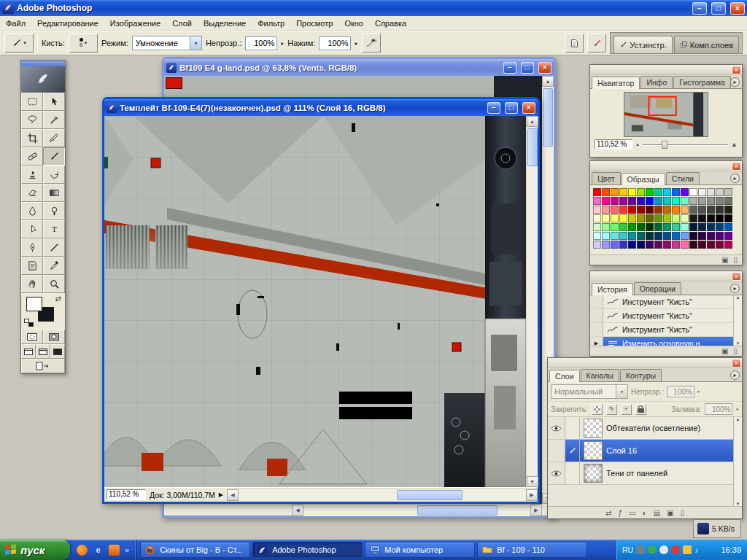  I want to click on tool-rectangular-marquee, so click(32, 102).